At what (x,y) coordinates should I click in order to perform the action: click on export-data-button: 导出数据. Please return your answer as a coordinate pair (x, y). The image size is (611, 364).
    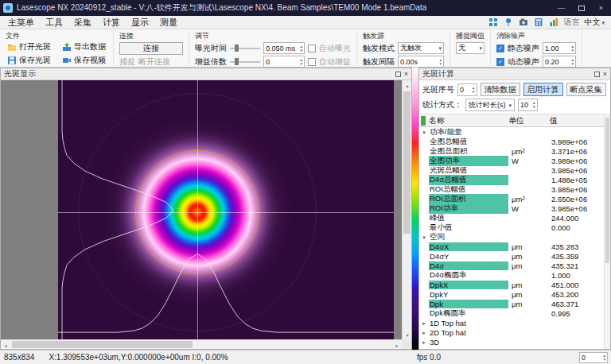
    Looking at the image, I should click on (84, 46).